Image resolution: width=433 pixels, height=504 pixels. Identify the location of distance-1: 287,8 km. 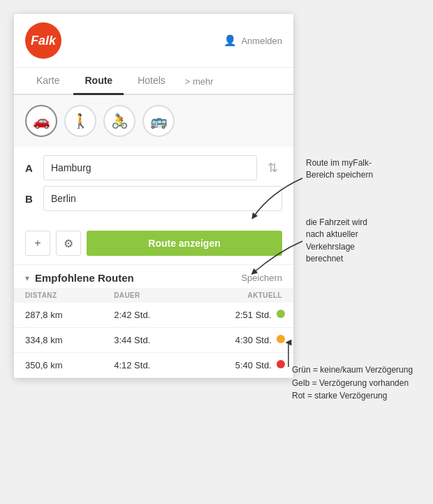
(59, 315).